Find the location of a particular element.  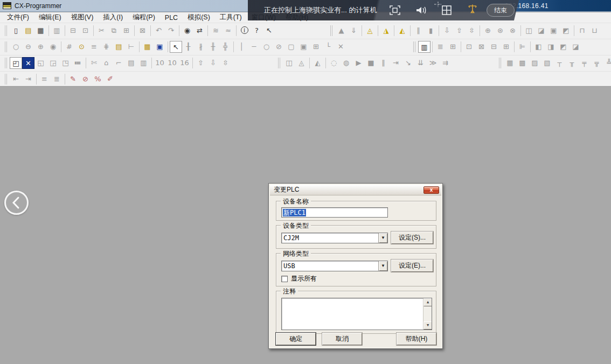

indent-right-icon: ⇥ is located at coordinates (28, 79).